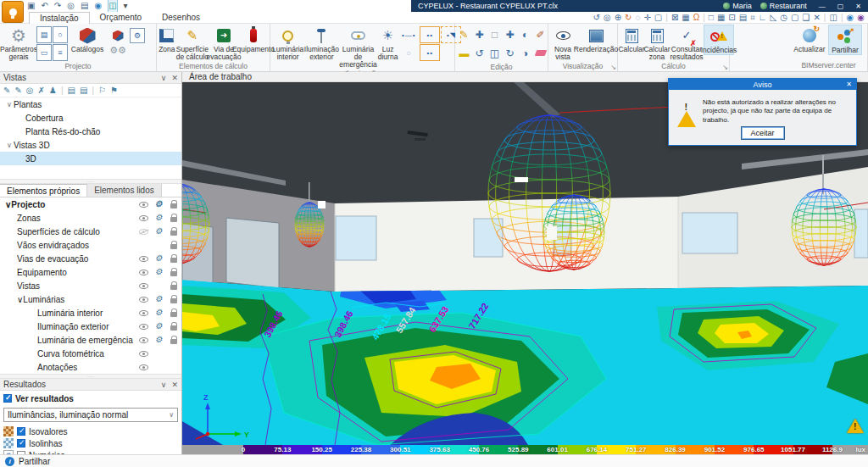 This screenshot has width=868, height=467. Describe the element at coordinates (164, 385) in the screenshot. I see `collapse-icon: ∨` at that location.